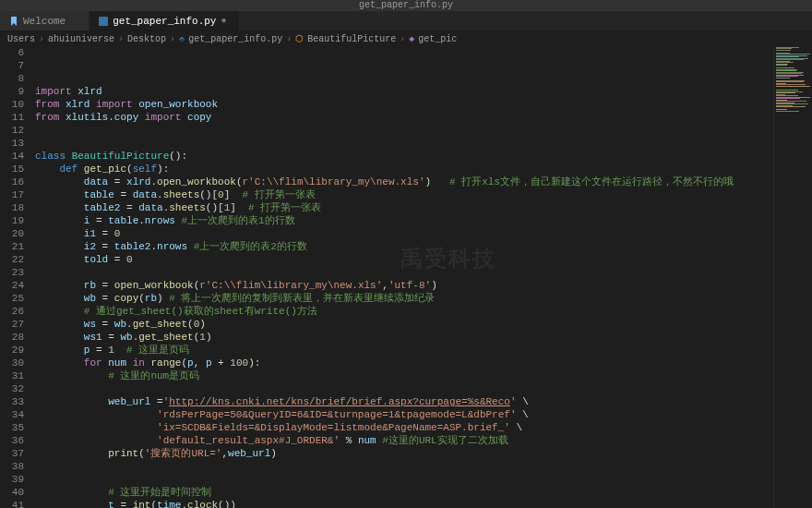 This screenshot has height=508, width=812. What do you see at coordinates (12, 415) in the screenshot?
I see `line-number: 34` at bounding box center [12, 415].